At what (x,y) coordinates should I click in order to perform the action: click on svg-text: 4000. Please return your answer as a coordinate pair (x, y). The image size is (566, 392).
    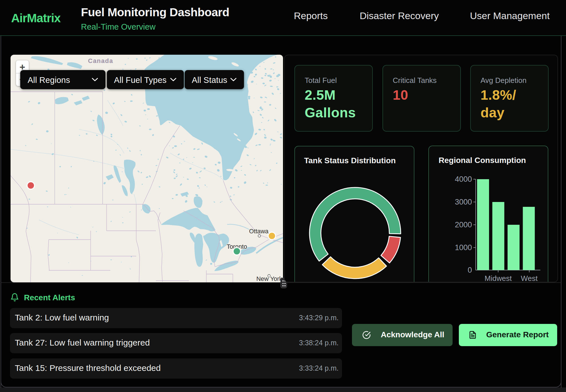
    Looking at the image, I should click on (463, 179).